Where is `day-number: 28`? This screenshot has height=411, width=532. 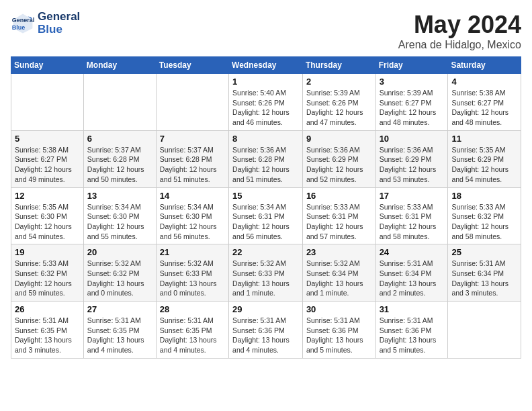
day-number: 28 is located at coordinates (192, 309).